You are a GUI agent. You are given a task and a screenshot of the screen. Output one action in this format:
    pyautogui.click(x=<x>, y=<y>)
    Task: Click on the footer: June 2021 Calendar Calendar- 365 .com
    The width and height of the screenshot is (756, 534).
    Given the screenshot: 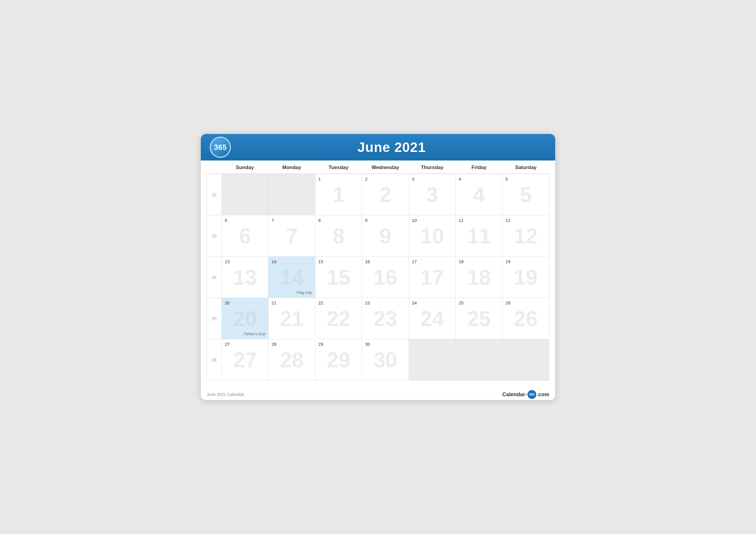 What is the action you would take?
    pyautogui.click(x=378, y=394)
    